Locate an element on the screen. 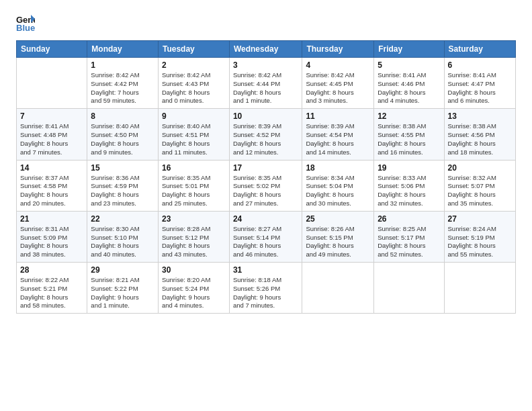 Image resolution: width=532 pixels, height=411 pixels. day-number: 4 is located at coordinates (338, 65).